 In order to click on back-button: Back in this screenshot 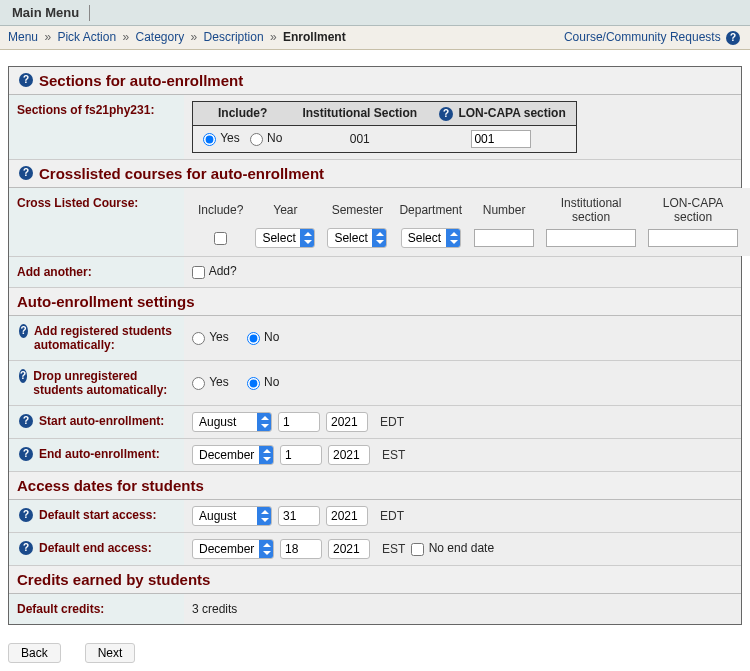, I will do `click(34, 653)`.